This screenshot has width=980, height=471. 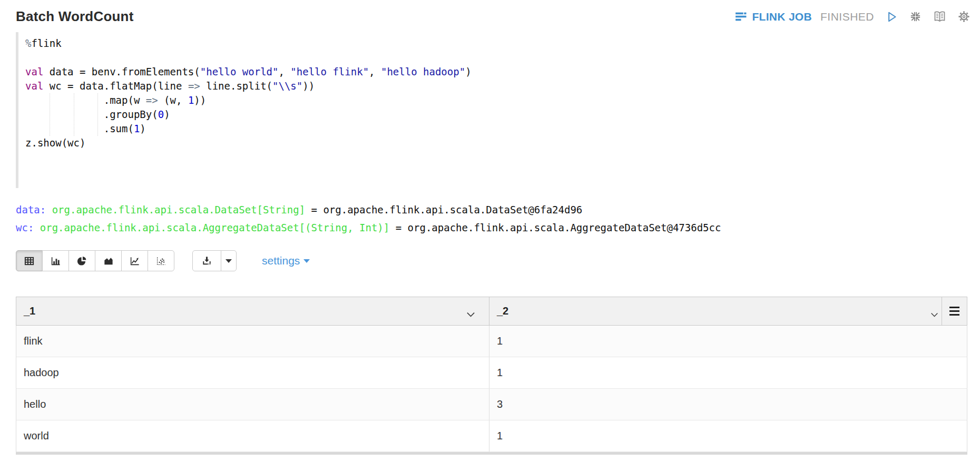 What do you see at coordinates (56, 261) in the screenshot?
I see `bar-chart-icon` at bounding box center [56, 261].